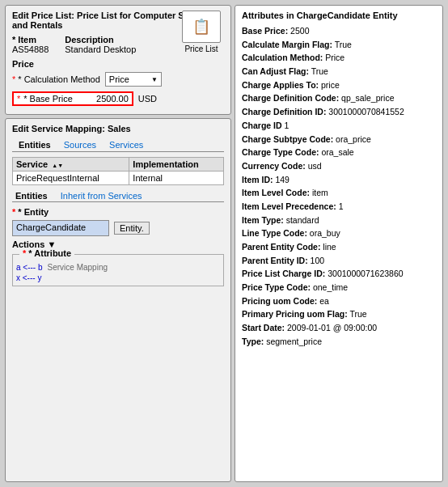 The width and height of the screenshot is (448, 487). What do you see at coordinates (339, 233) in the screenshot?
I see `attr-item: Line Type Code: ora_buy` at bounding box center [339, 233].